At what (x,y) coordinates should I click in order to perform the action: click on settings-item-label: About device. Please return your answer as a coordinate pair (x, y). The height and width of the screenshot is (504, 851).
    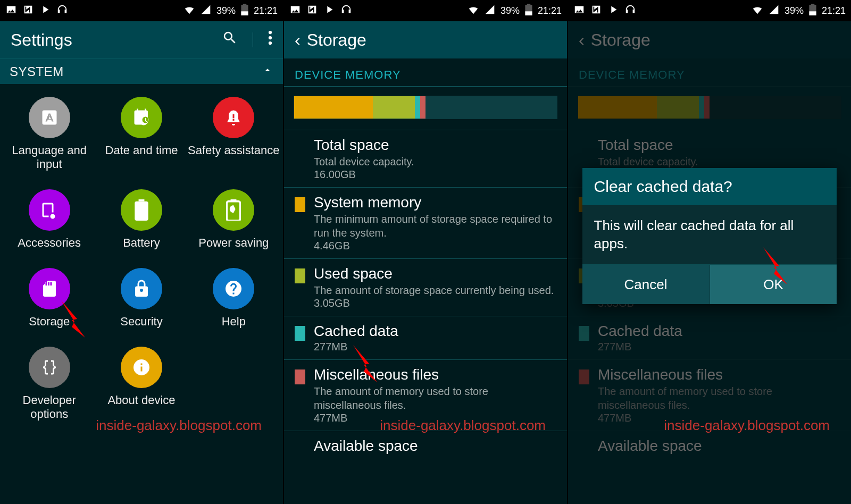
    Looking at the image, I should click on (141, 400).